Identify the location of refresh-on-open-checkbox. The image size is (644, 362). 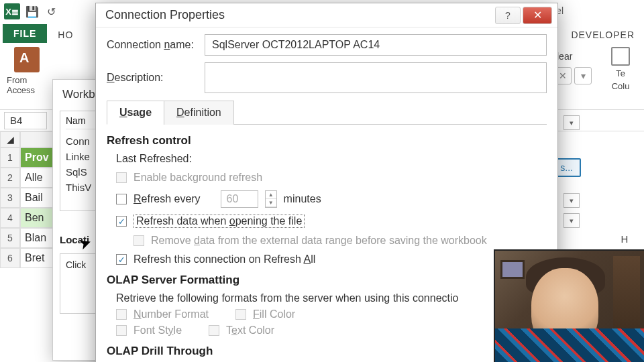
(121, 221).